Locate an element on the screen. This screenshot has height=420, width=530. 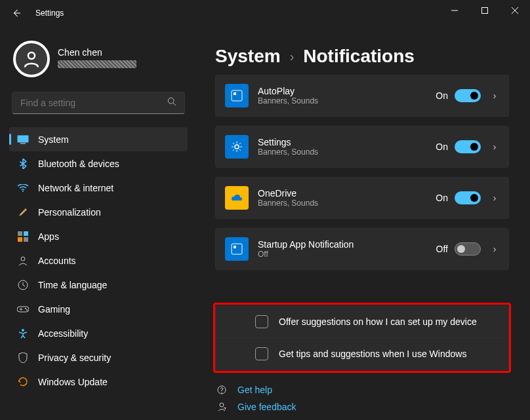
nav-item-apps: Apps is located at coordinates (98, 236).